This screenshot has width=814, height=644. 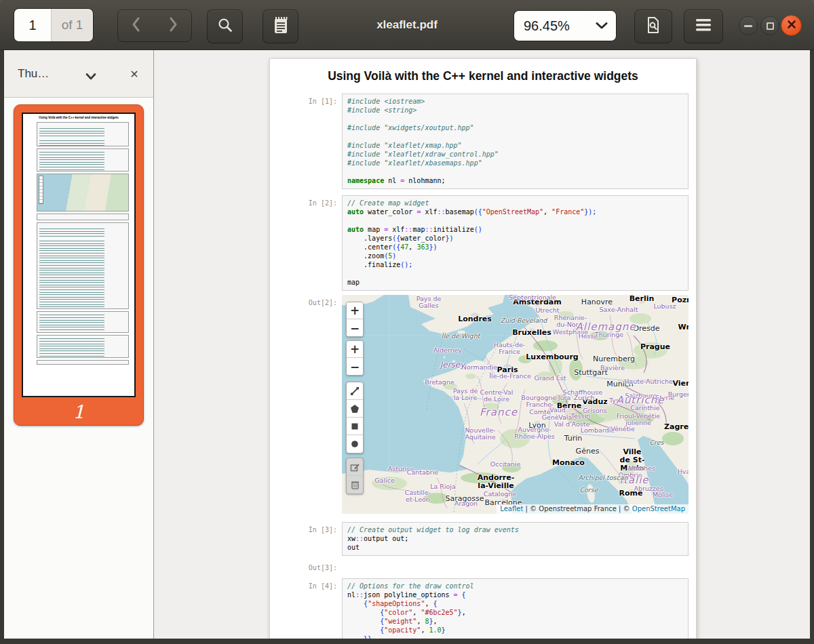 I want to click on leaflet-attribution-link: Leaflet, so click(x=511, y=508).